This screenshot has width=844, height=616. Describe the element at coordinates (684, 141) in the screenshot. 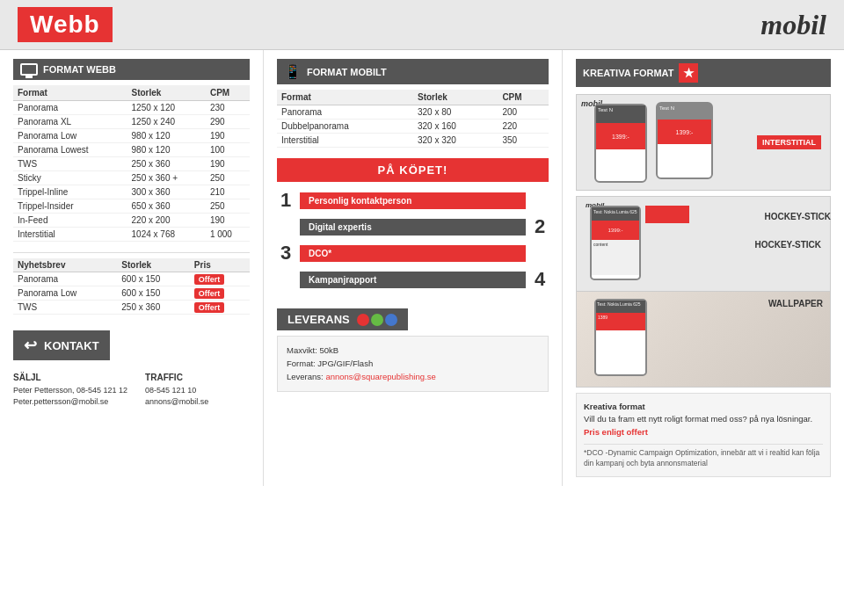

I see `phone-mock-2: Test N 1399:-` at that location.